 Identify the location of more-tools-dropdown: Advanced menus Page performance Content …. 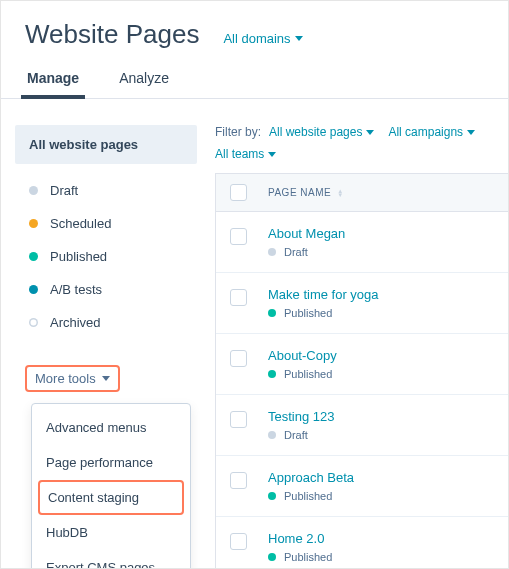
(111, 486).